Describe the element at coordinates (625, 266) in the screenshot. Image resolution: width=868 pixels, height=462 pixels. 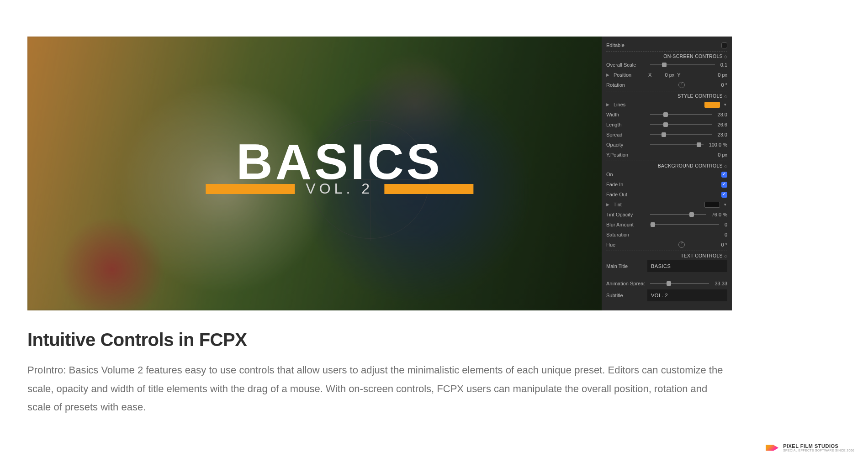
I see `main-title-field-label: Main Title` at that location.